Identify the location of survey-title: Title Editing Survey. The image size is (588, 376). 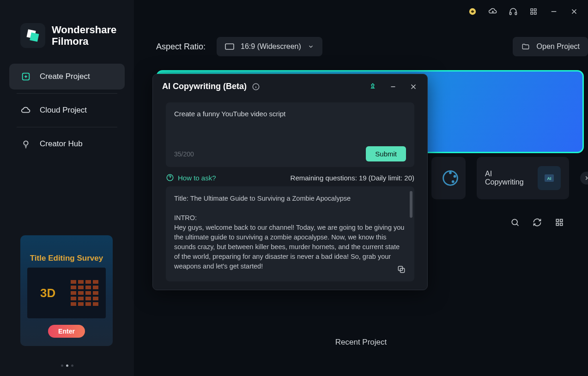
(67, 258).